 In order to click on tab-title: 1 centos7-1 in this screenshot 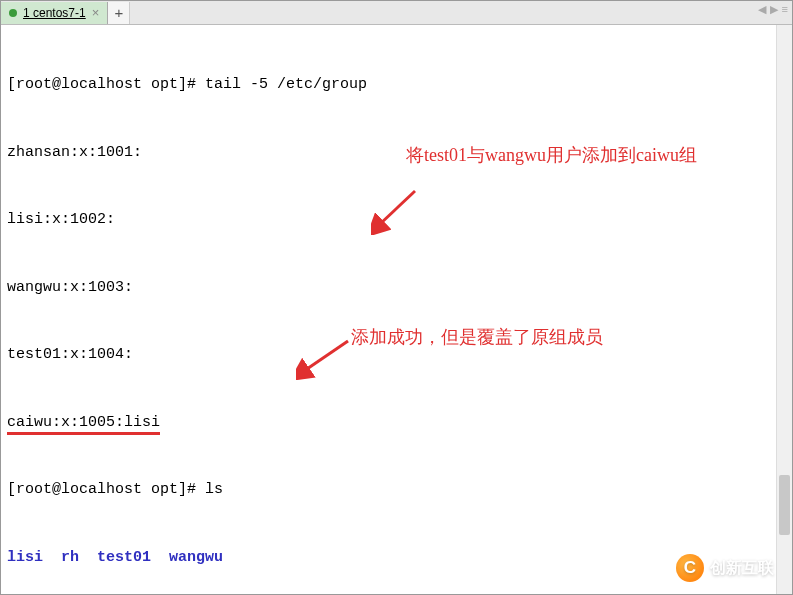, I will do `click(54, 13)`.